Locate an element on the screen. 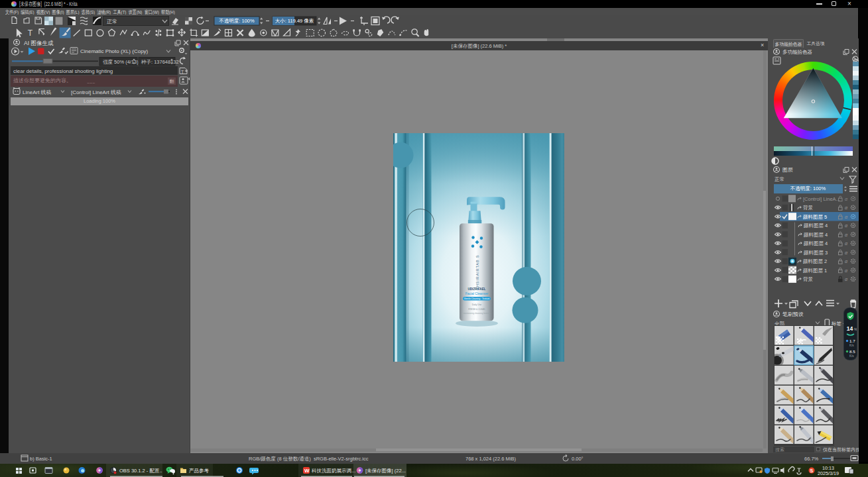 This screenshot has height=477, width=868. svg-text: 8.5 is located at coordinates (853, 351).